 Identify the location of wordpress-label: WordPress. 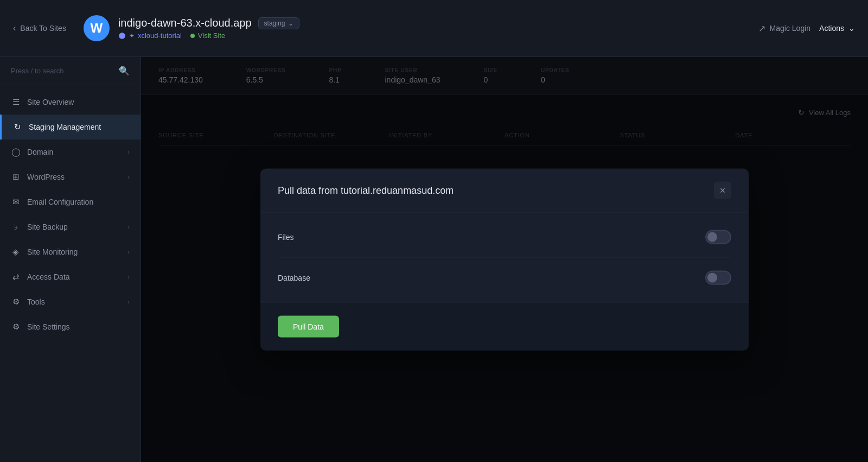
(74, 177).